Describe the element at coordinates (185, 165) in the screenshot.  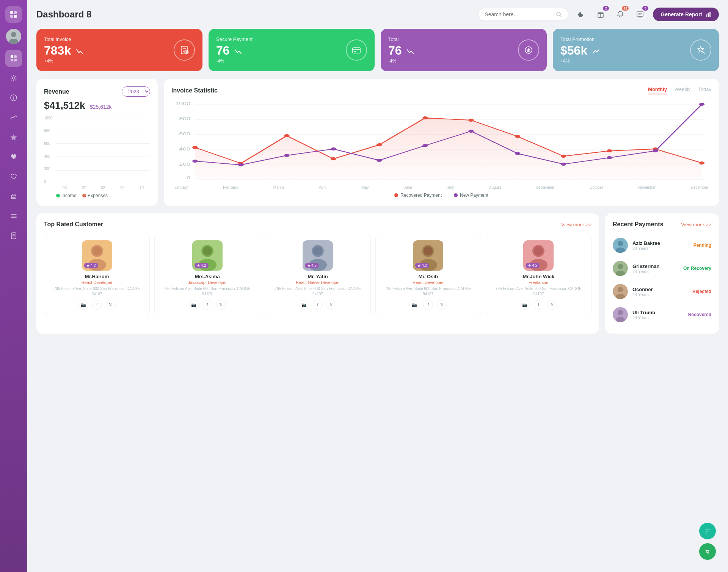
I see `svg-text: 200` at that location.